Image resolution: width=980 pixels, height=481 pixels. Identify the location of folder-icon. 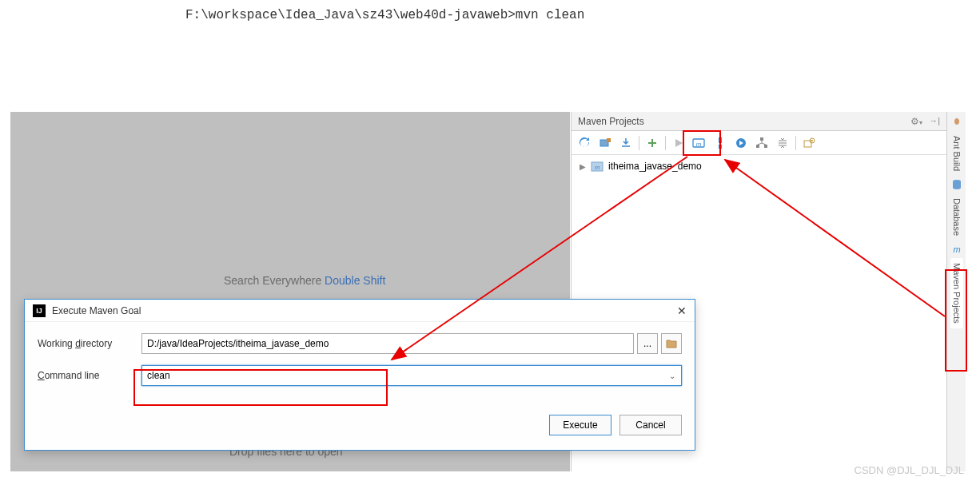
(671, 344).